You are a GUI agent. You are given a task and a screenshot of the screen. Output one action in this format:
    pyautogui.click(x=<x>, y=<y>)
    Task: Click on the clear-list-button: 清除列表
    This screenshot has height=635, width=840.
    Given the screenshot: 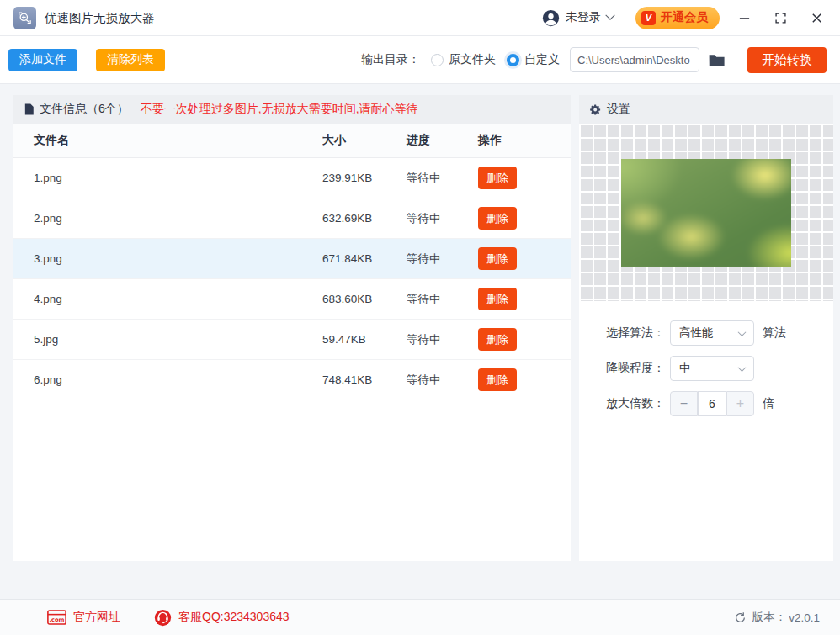 What is the action you would take?
    pyautogui.click(x=130, y=61)
    